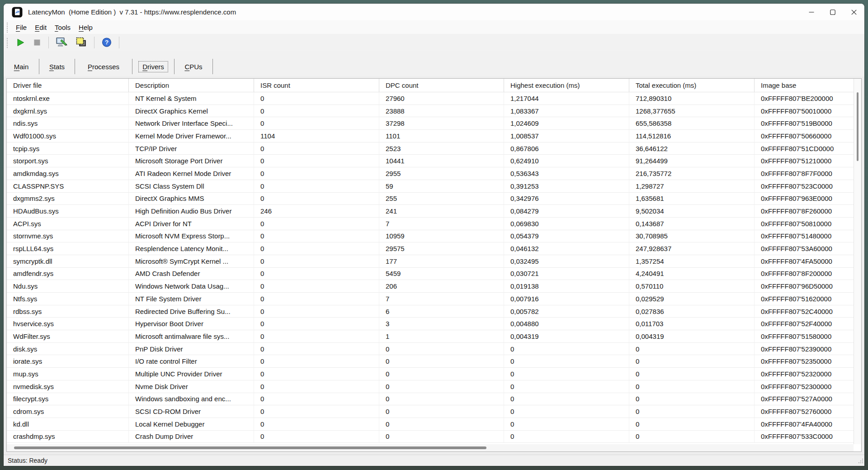 The width and height of the screenshot is (868, 470). I want to click on table-row: hvservice.sys Hypervisor Boot Driver 0 3…, so click(430, 324).